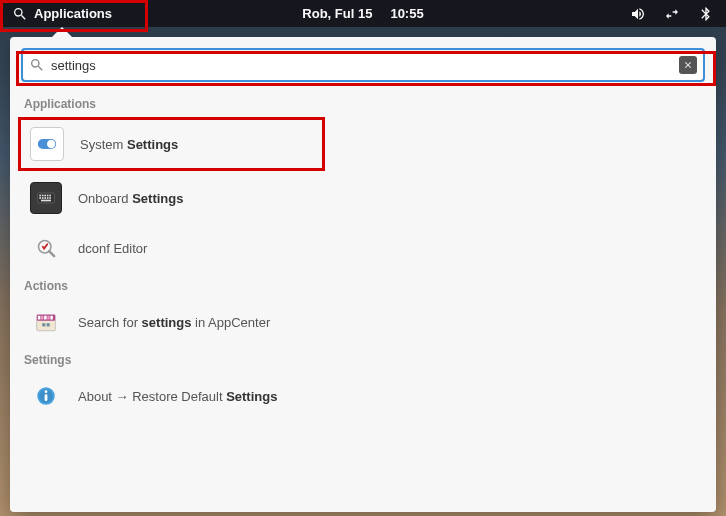 The image size is (726, 516). I want to click on dconf-editor-icon, so click(46, 248).